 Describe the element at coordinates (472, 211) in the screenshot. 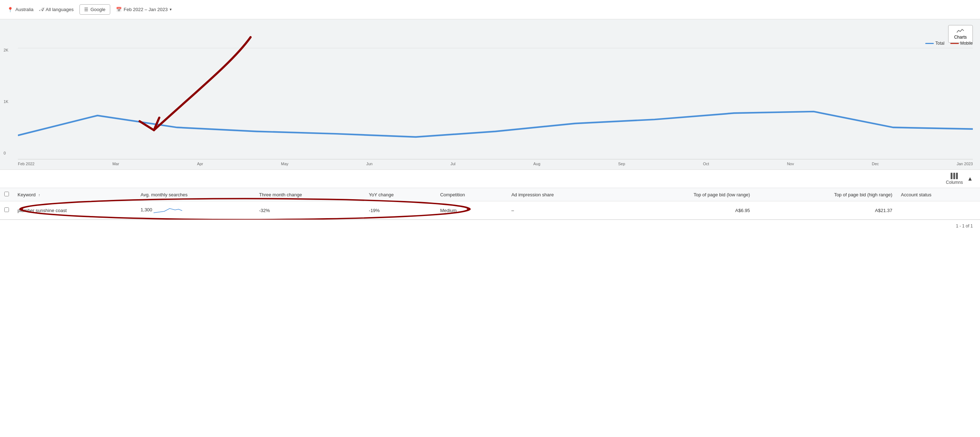

I see `row-competition: Medium` at that location.